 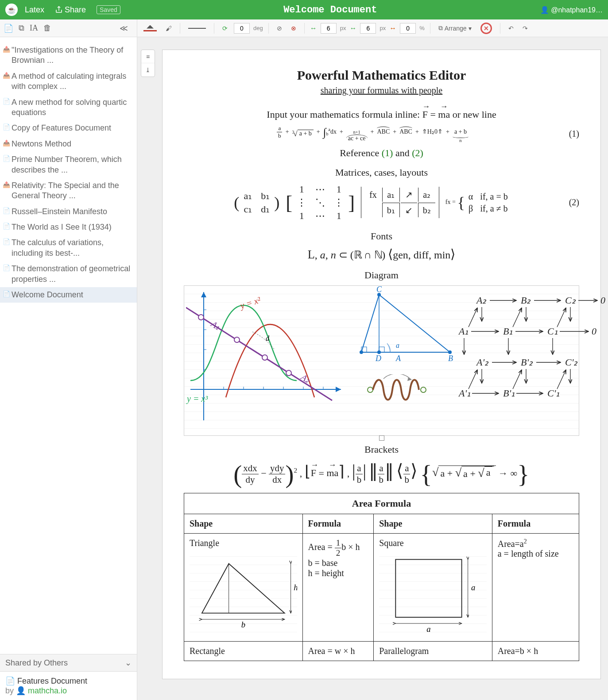 What do you see at coordinates (333, 132) in the screenshot?
I see `eq1-int-arg: dx` at bounding box center [333, 132].